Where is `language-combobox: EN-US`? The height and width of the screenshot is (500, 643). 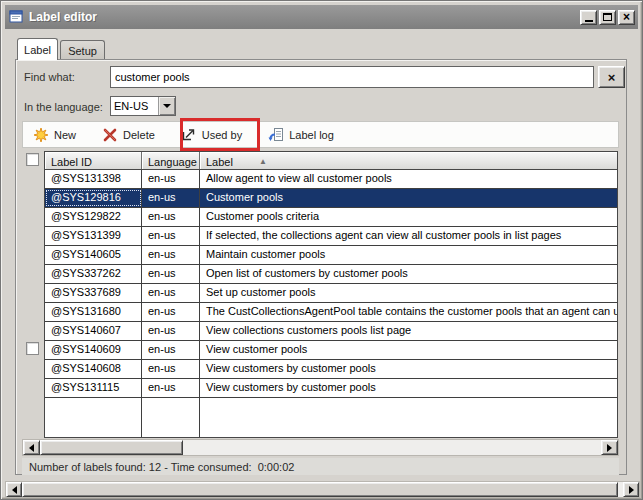
language-combobox: EN-US is located at coordinates (143, 106).